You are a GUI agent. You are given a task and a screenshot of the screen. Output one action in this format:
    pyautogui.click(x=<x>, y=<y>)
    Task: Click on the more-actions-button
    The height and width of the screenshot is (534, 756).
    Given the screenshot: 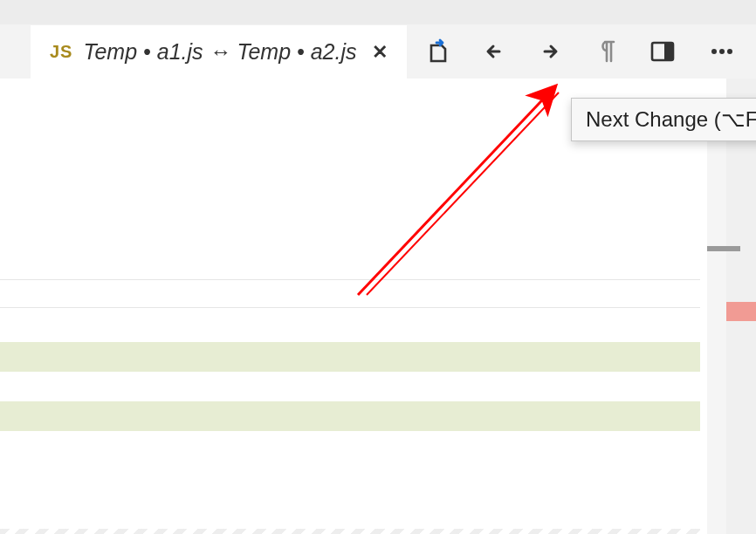 What is the action you would take?
    pyautogui.click(x=722, y=51)
    